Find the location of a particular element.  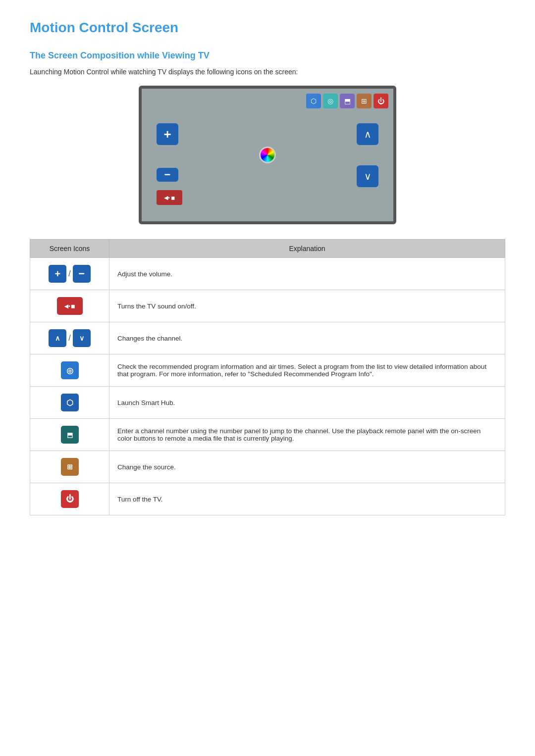

explanation-vol: Adjust the volume. is located at coordinates (307, 274).